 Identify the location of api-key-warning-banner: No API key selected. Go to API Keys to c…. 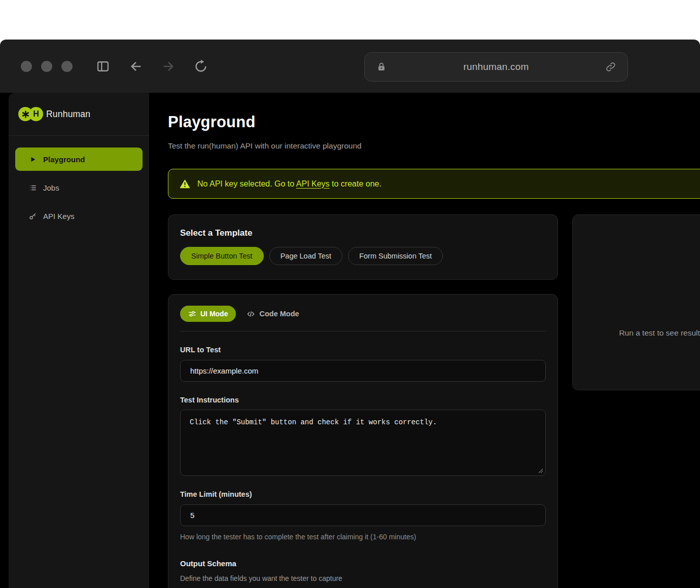
(434, 183).